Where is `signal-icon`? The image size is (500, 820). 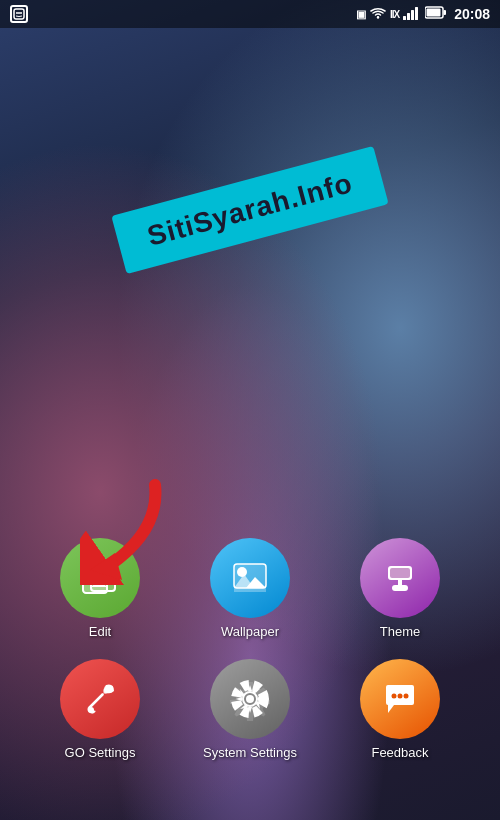 signal-icon is located at coordinates (412, 14).